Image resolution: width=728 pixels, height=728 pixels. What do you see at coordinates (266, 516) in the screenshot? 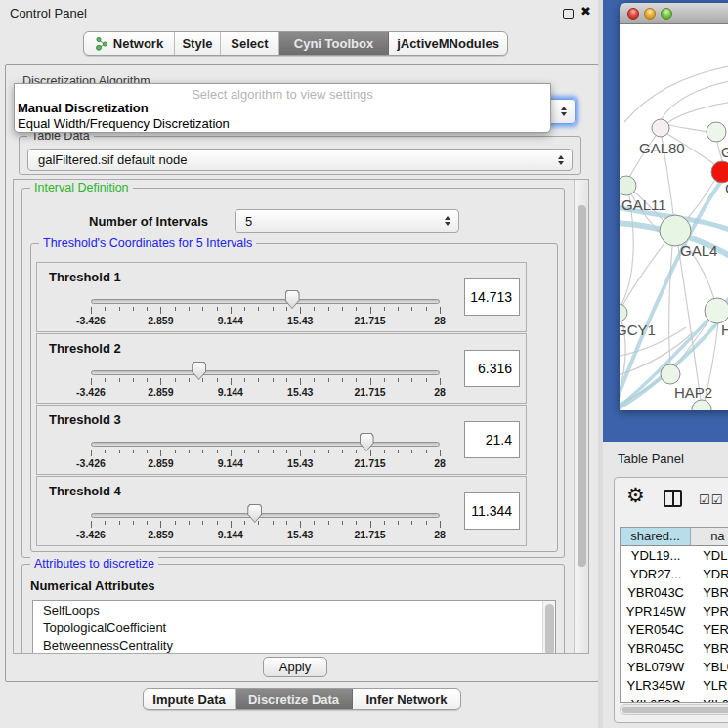
I see `threshold-4-slider-track` at bounding box center [266, 516].